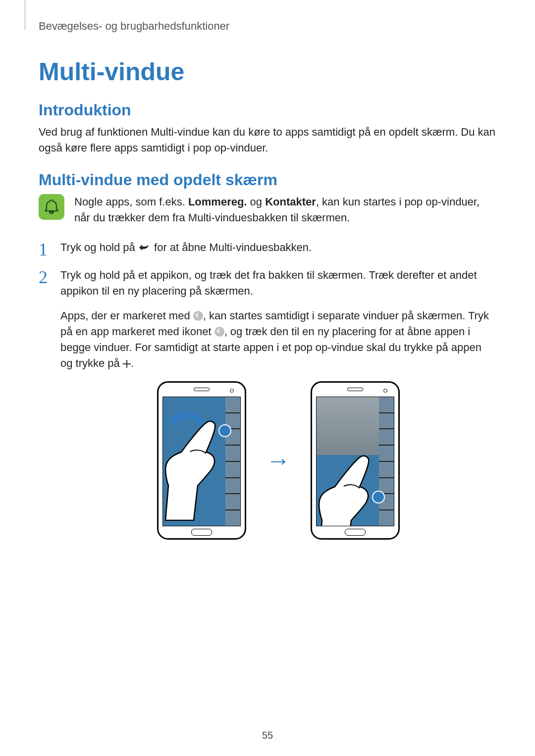 The image size is (535, 756). I want to click on back-key-icon, so click(145, 249).